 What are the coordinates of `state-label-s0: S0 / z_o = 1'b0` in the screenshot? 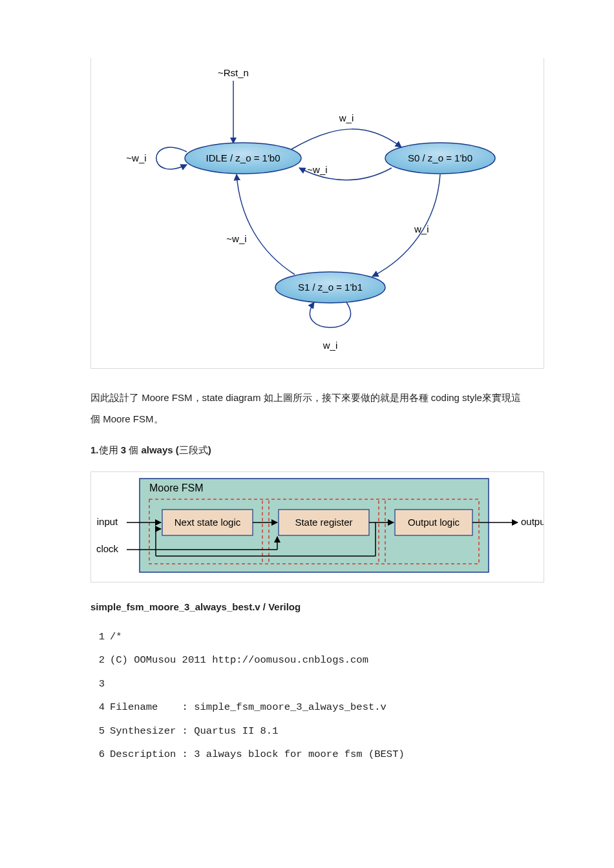 It's located at (440, 158).